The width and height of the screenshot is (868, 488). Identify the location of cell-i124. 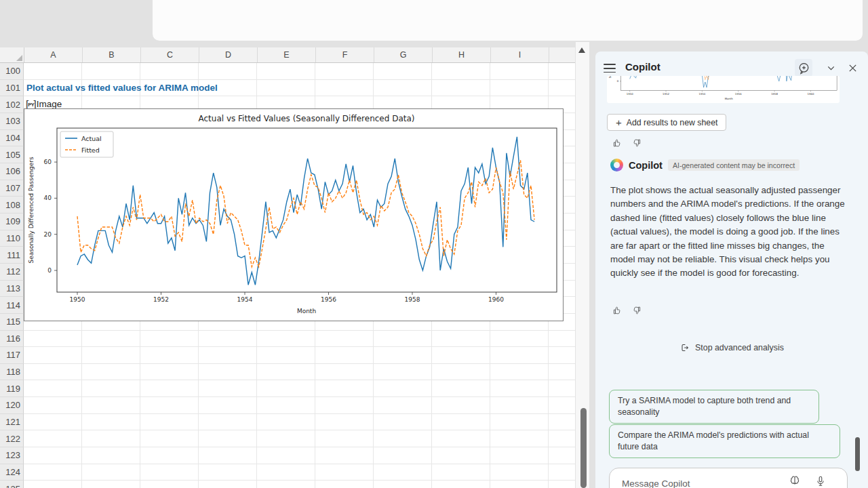
(519, 473).